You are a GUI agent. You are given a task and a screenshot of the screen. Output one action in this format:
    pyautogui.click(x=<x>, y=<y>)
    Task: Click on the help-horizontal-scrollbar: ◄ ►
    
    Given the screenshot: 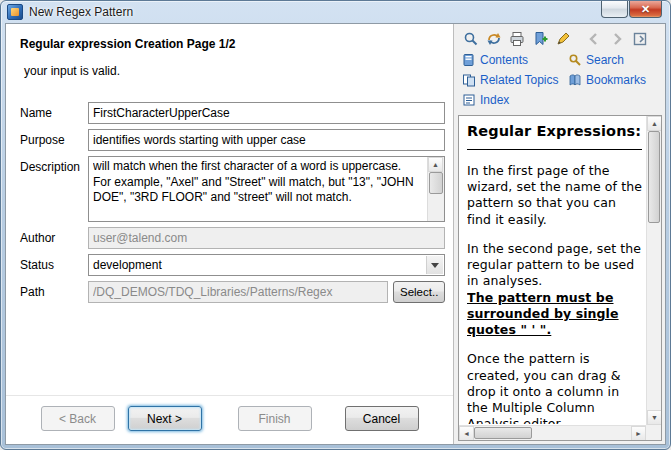 What is the action you would take?
    pyautogui.click(x=552, y=432)
    